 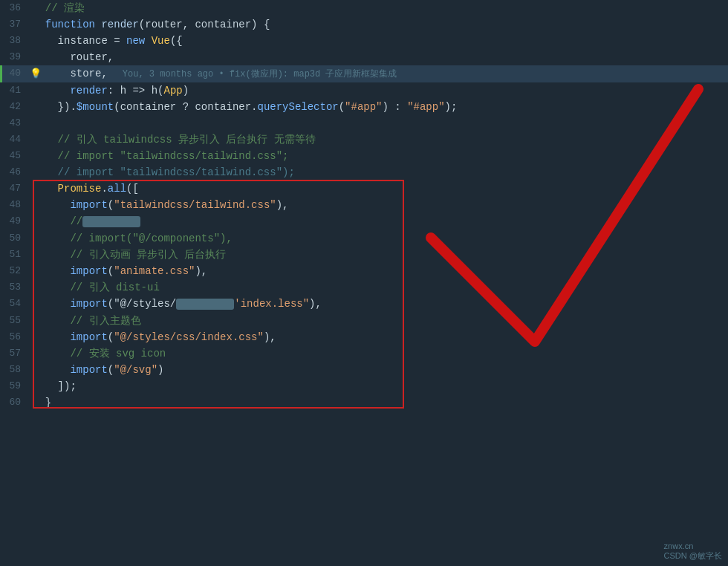 What do you see at coordinates (364, 354) in the screenshot?
I see `code-line: 57 // 安装 svg icon` at bounding box center [364, 354].